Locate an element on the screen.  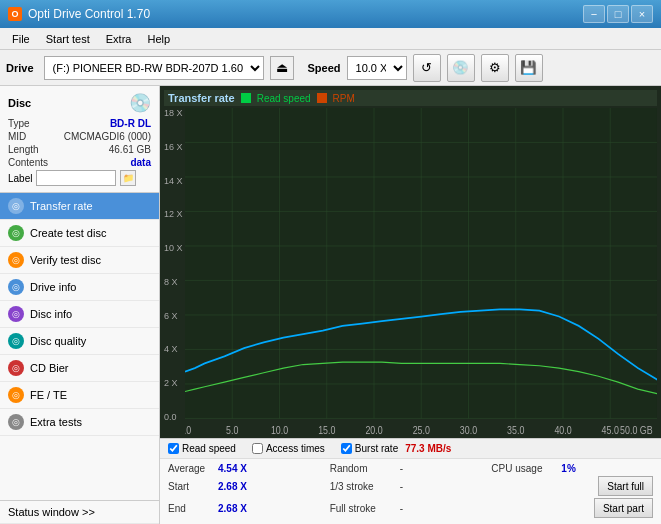
disc-length-row: Length 46.61 GB is located at coordinates (80, 150).